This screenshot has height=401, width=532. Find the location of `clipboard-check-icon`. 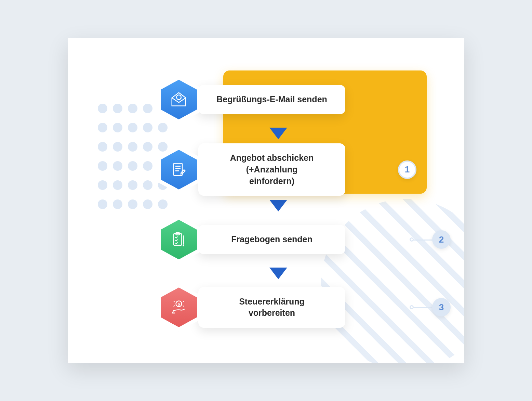

clipboard-check-icon is located at coordinates (179, 240).